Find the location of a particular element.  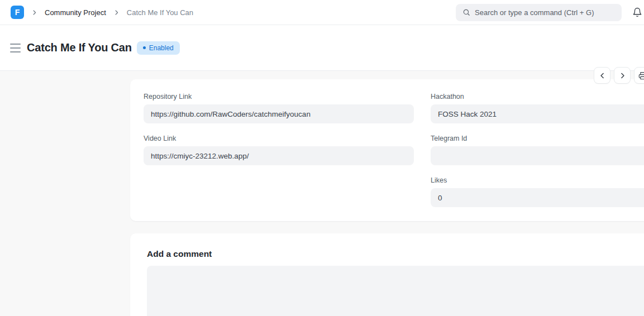

comment-heading: Add a comment is located at coordinates (395, 254).